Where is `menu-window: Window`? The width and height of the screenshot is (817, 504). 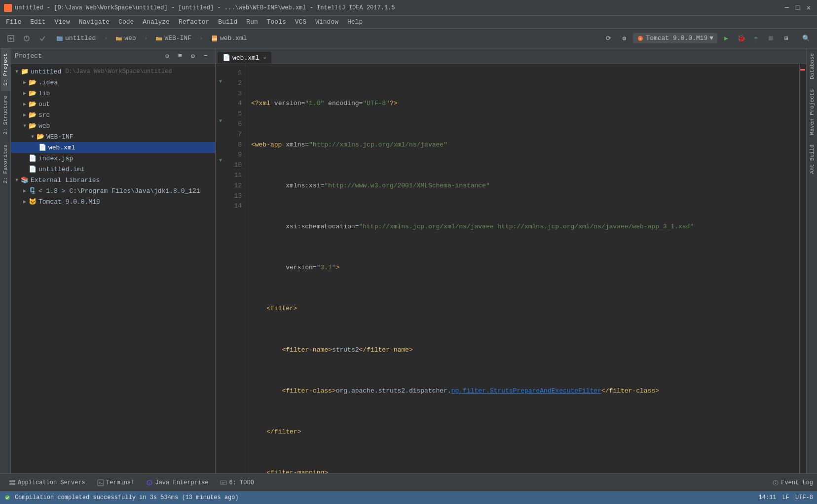
menu-window: Window is located at coordinates (327, 22).